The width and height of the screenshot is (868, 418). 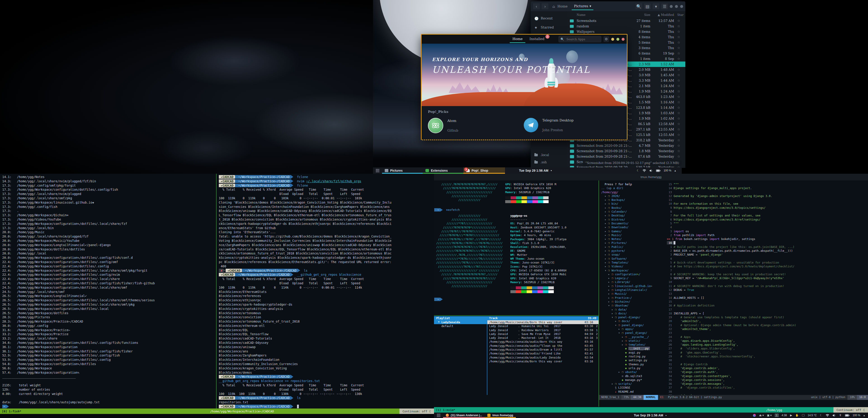 What do you see at coordinates (769, 415) in the screenshot?
I see `clipboard-icon: ▣ ▾` at bounding box center [769, 415].